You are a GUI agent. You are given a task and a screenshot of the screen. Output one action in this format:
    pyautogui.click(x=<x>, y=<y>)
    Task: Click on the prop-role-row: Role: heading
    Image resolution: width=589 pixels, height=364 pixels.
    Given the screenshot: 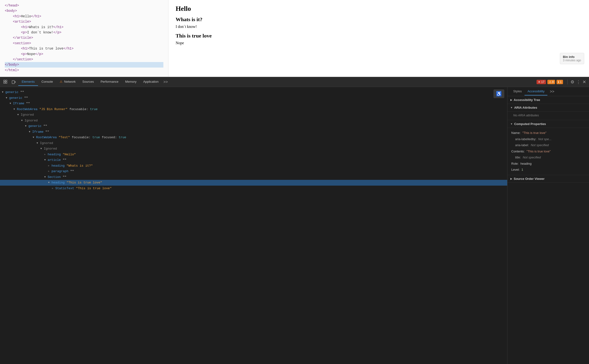 What is the action you would take?
    pyautogui.click(x=548, y=164)
    